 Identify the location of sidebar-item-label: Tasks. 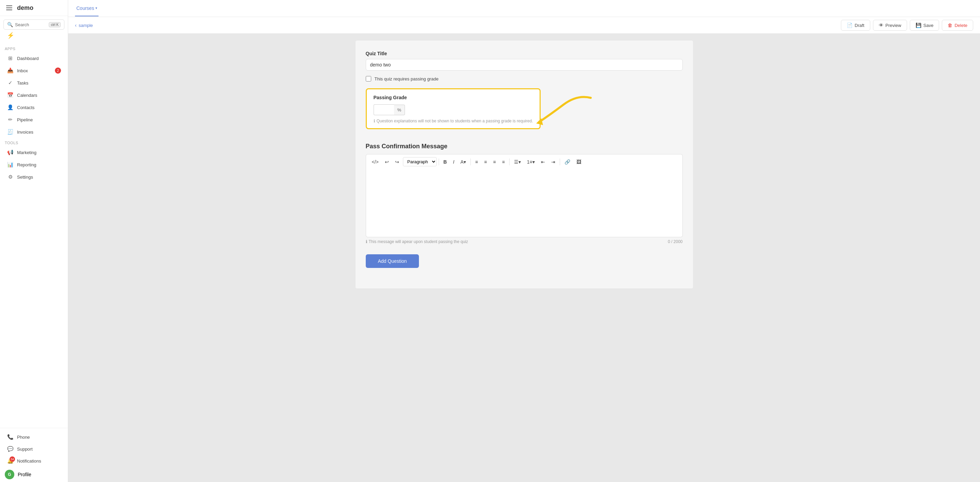
(23, 83).